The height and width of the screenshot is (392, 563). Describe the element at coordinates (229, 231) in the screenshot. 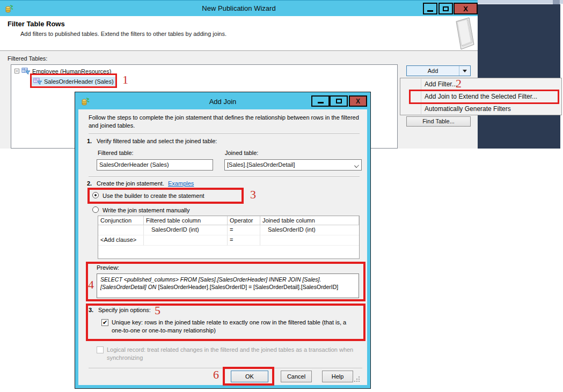

I see `grid-row: SalesOrderID (int) = SalesOrderID (int)` at that location.